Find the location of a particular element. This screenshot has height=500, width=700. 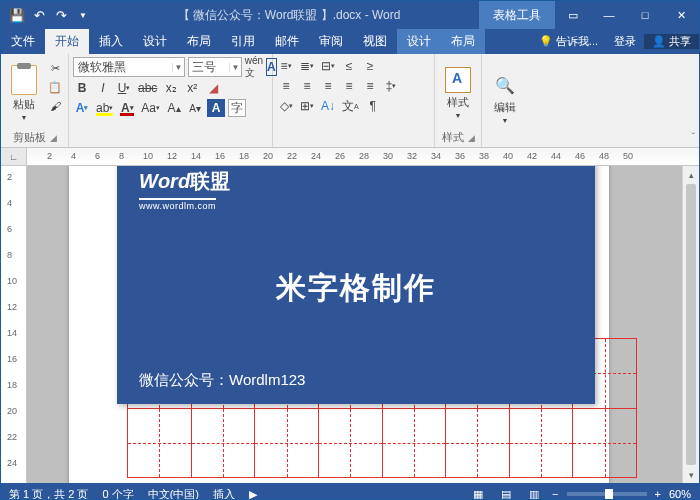

zoom-level: 60% is located at coordinates (680, 494).